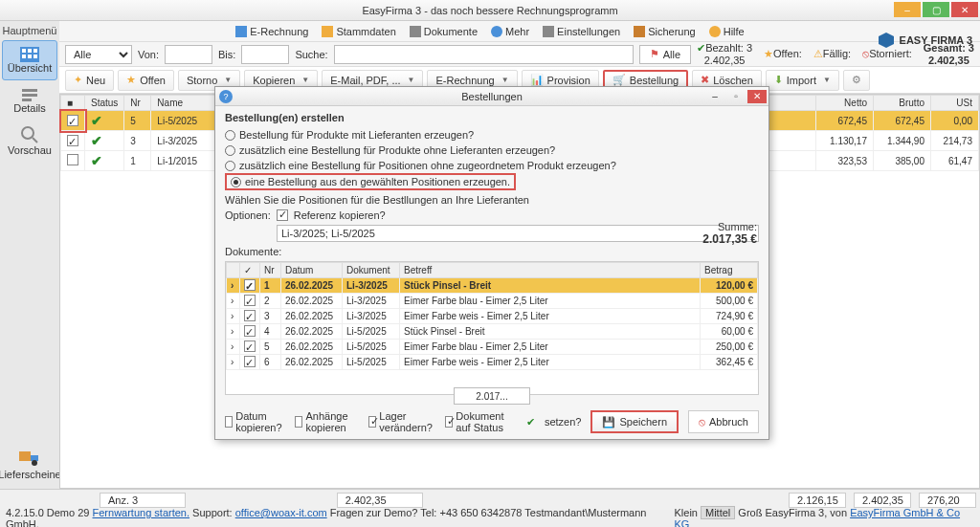 This screenshot has width=980, height=527. Describe the element at coordinates (492, 118) in the screenshot. I see `dialog-heading: Bestellung(en) erstellen` at that location.